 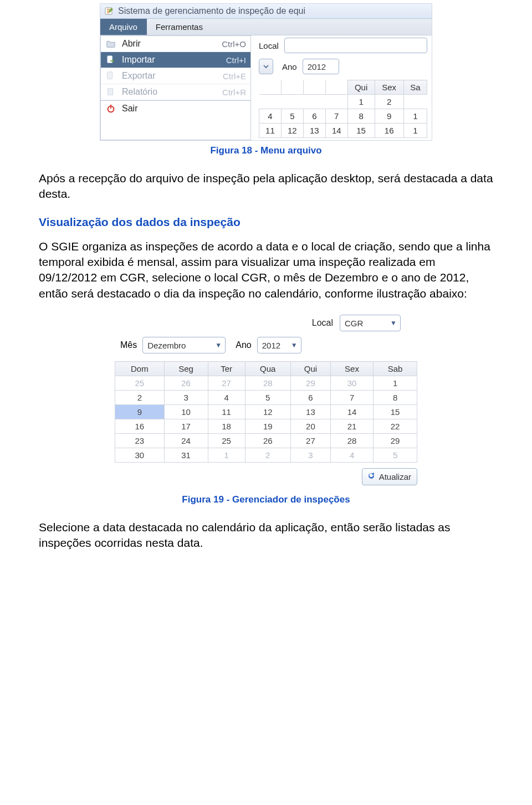 What do you see at coordinates (323, 323) in the screenshot?
I see `local-label: Local` at bounding box center [323, 323].